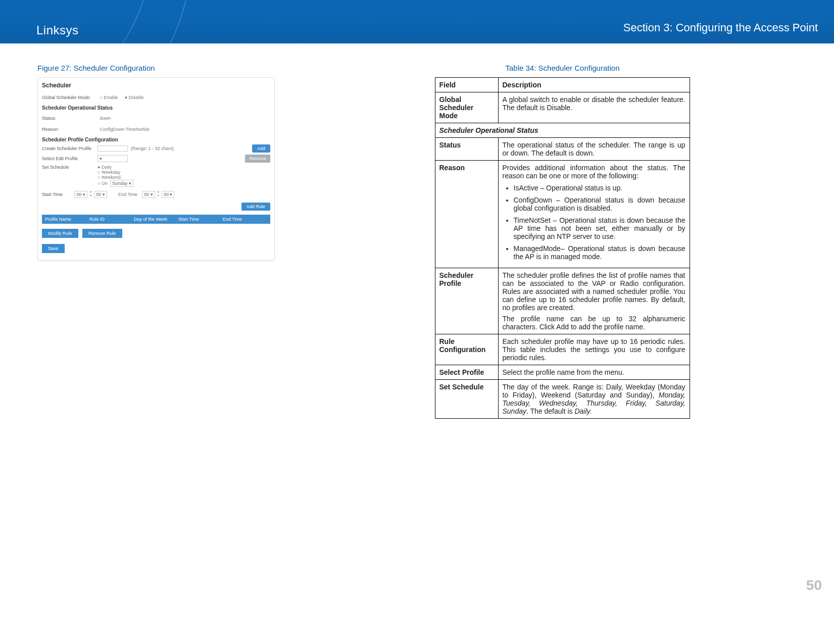  What do you see at coordinates (128, 194) in the screenshot?
I see `end-time-label: End Time` at bounding box center [128, 194].